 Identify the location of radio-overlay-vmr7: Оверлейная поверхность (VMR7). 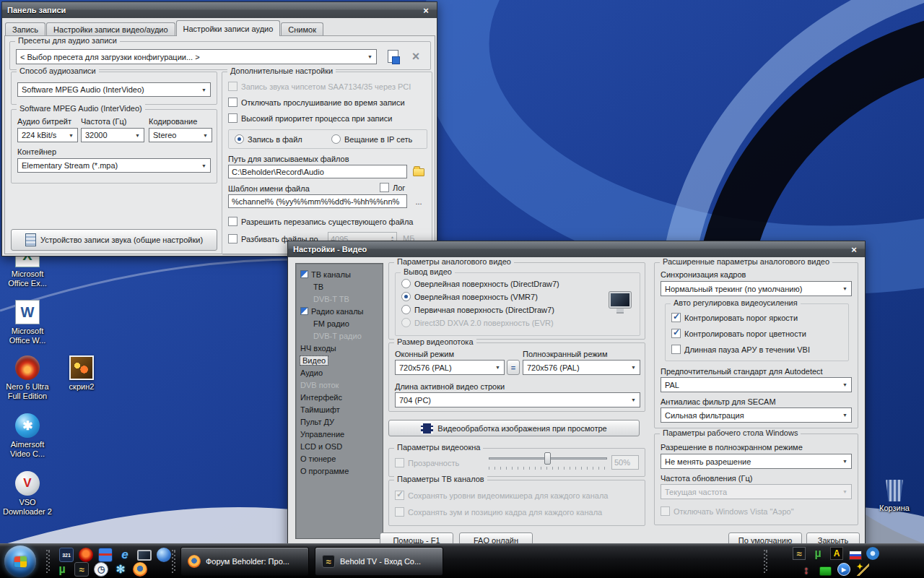
(469, 296).